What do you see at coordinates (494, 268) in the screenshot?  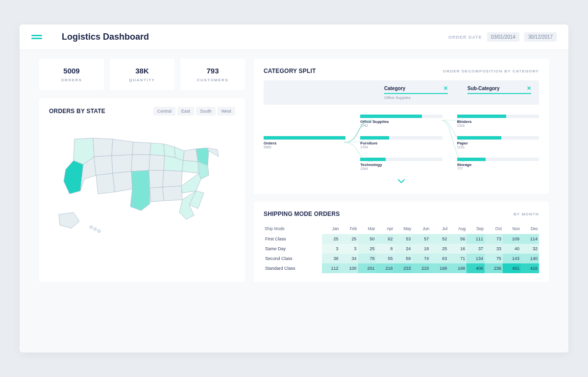 I see `heatmap-cell: 236` at bounding box center [494, 268].